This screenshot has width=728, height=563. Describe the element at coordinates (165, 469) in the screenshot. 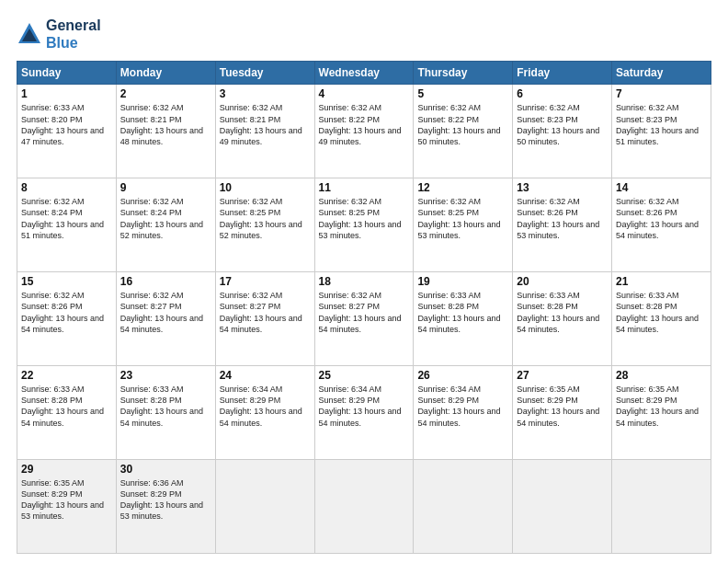

I see `day-number: 30` at that location.